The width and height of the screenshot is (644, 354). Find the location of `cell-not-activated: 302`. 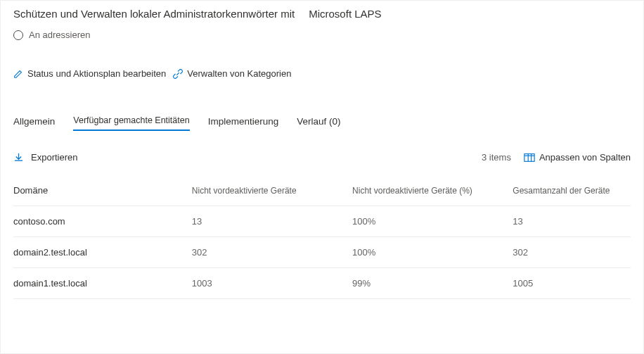

cell-not-activated: 302 is located at coordinates (266, 253).